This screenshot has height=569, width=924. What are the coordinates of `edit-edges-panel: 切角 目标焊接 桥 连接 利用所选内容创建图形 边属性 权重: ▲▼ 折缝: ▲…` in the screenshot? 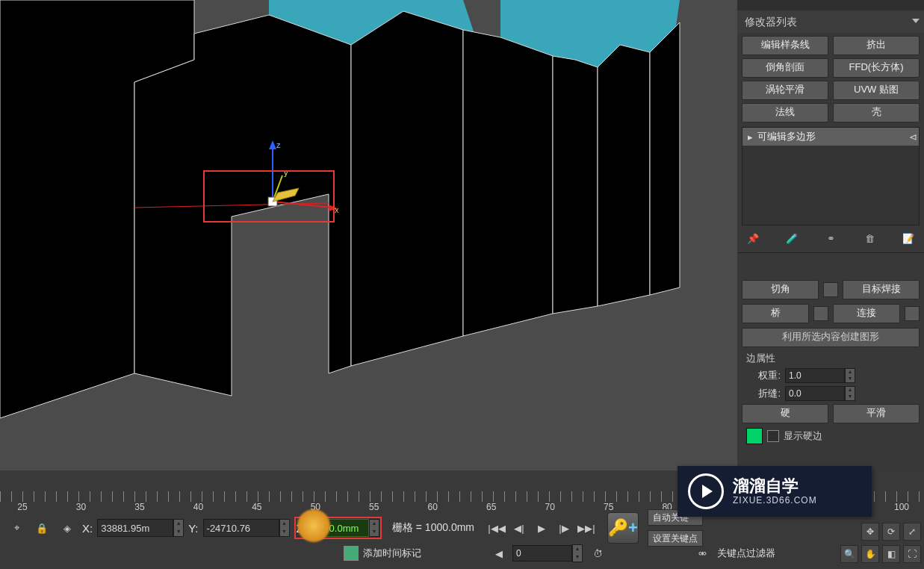 It's located at (831, 362).